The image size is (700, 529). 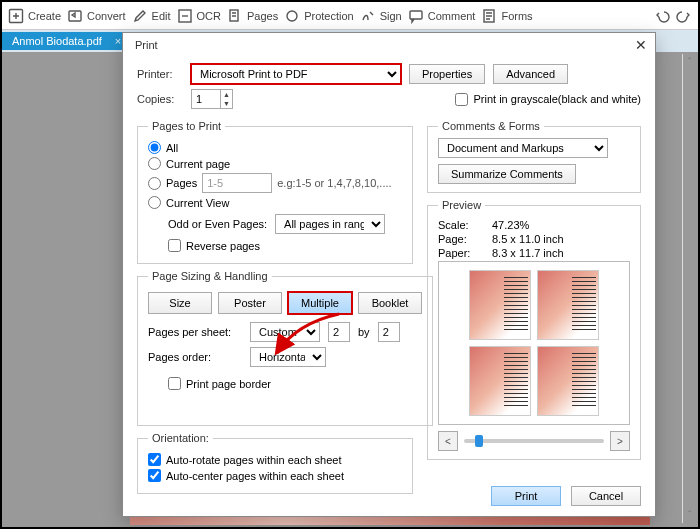 I want to click on preview-page: 8.5 x 11.0 inch, so click(x=528, y=239).